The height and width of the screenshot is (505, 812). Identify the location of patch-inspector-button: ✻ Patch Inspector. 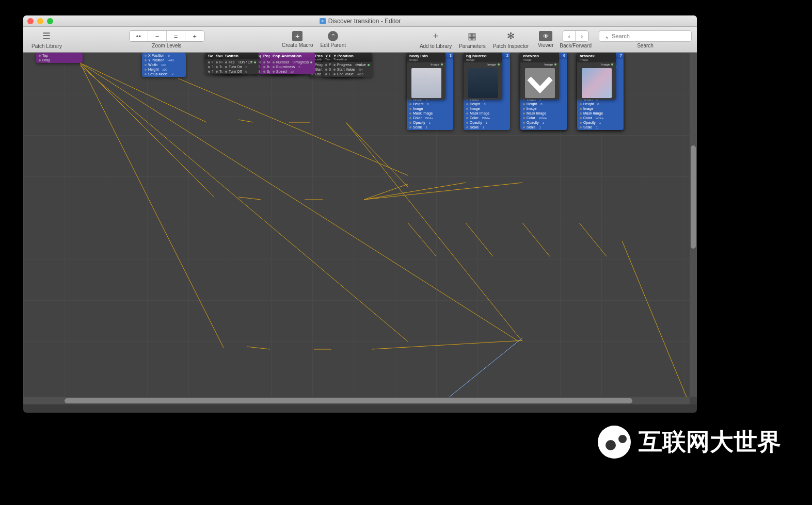
(511, 39).